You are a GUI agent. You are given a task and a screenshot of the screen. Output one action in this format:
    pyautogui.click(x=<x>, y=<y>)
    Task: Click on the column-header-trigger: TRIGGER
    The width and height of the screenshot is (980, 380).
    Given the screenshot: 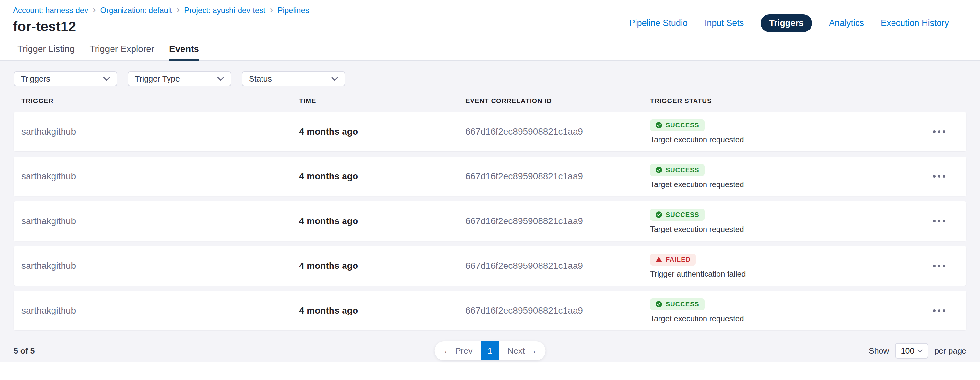 What is the action you would take?
    pyautogui.click(x=160, y=101)
    